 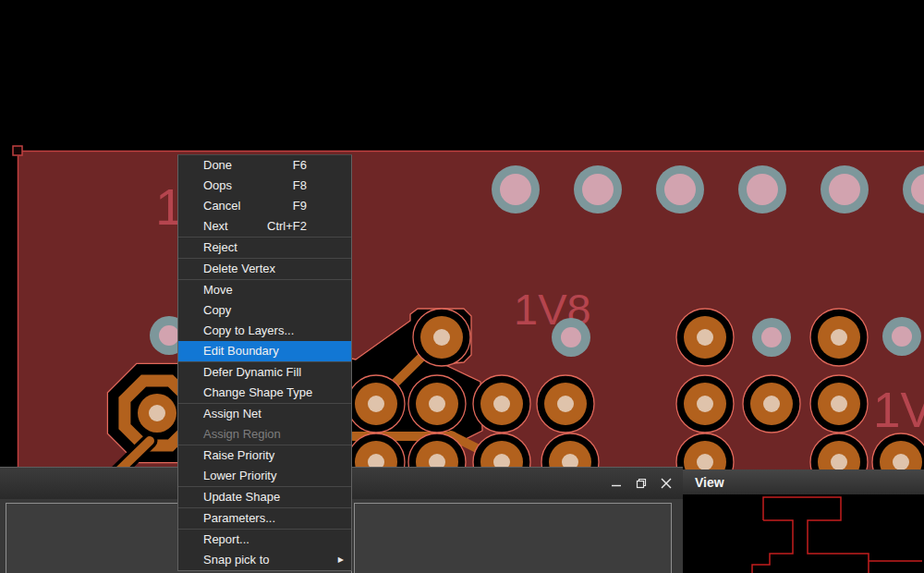 What do you see at coordinates (216, 226) in the screenshot?
I see `menu-item-label: Next` at bounding box center [216, 226].